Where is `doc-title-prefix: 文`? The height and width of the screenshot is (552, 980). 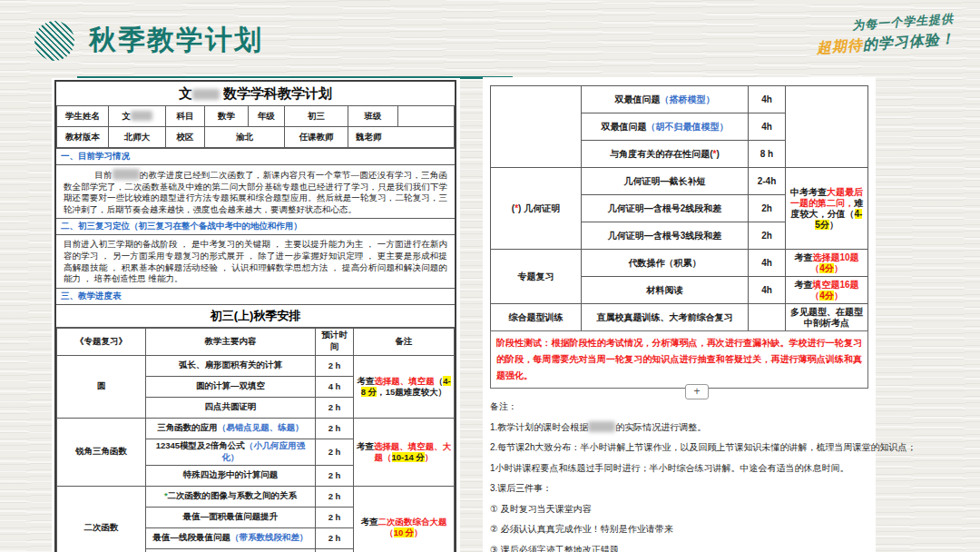 doc-title-prefix: 文 is located at coordinates (185, 93).